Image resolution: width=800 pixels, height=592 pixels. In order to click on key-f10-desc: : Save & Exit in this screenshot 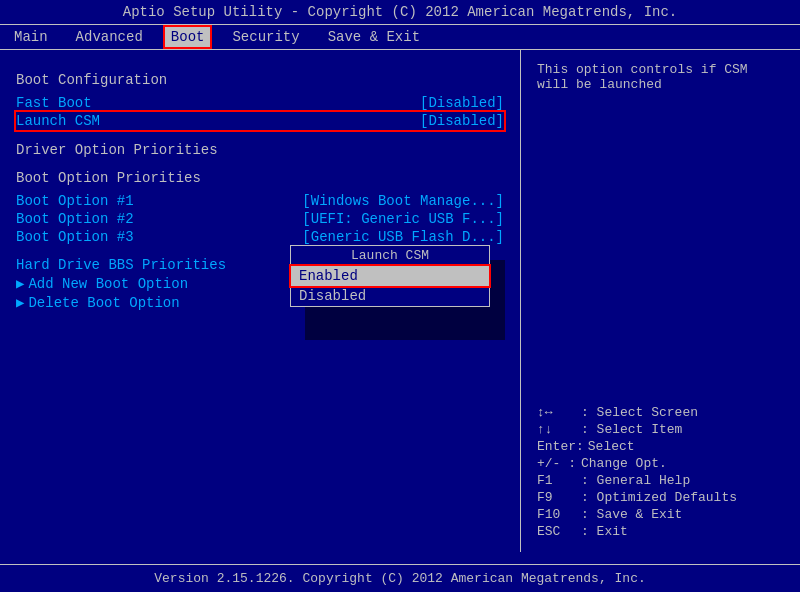, I will do `click(632, 514)`.